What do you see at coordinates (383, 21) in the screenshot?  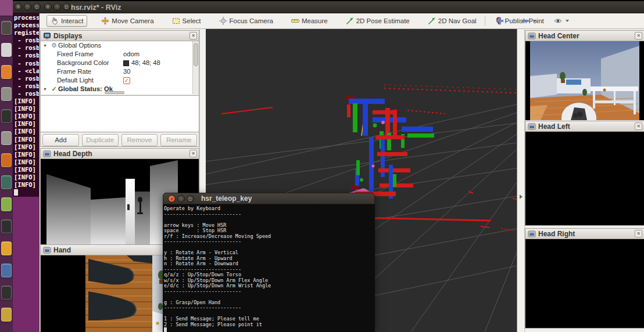 I see `tool-label: 2D Pose Estimate` at bounding box center [383, 21].